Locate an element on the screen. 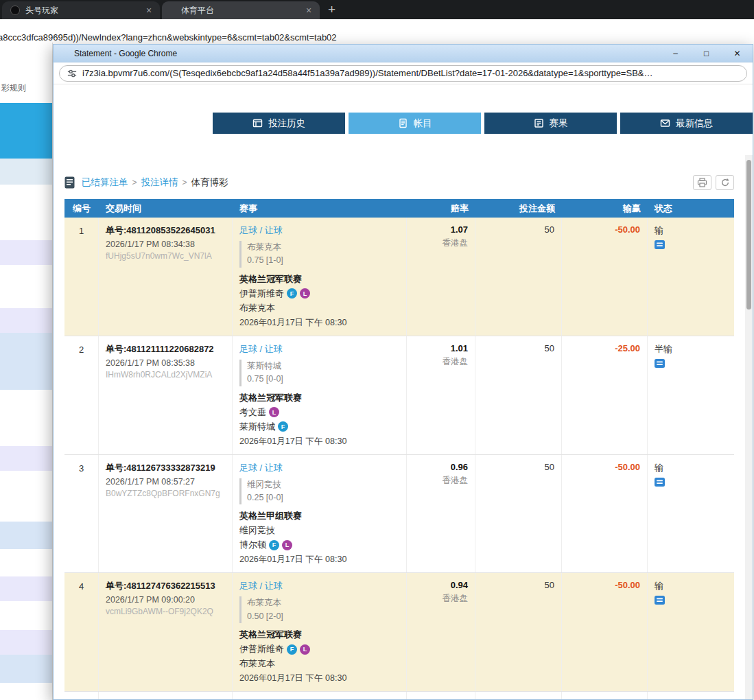 The height and width of the screenshot is (700, 754). pick-team: 维冈竞技 is located at coordinates (323, 485).